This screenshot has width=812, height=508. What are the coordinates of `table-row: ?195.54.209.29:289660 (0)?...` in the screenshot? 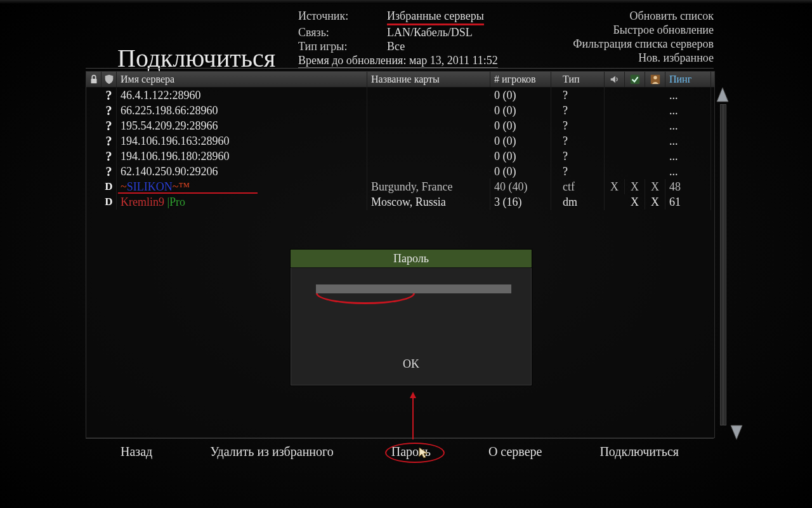 It's located at (400, 126).